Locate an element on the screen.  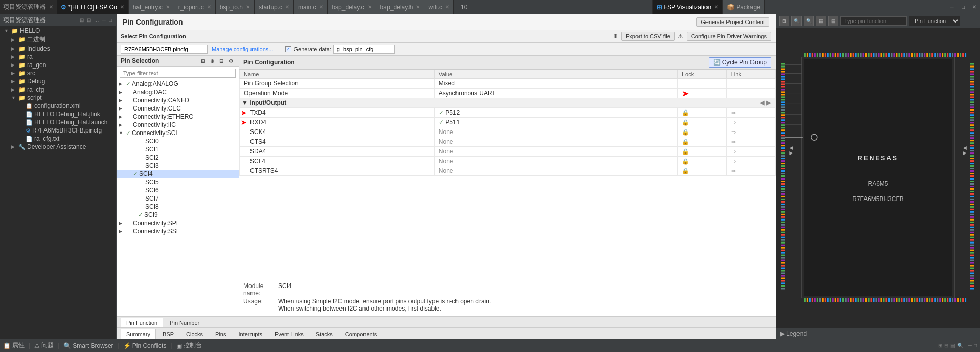
pin-analog-dac: ▶ Analog:DAC is located at coordinates (178, 92).